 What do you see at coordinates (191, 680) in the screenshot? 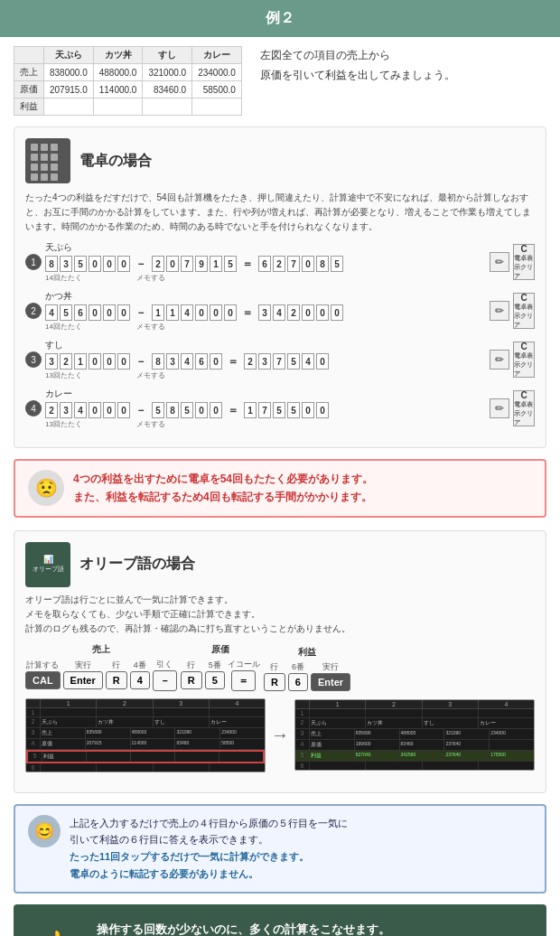
I see `r-button-2: R` at bounding box center [191, 680].